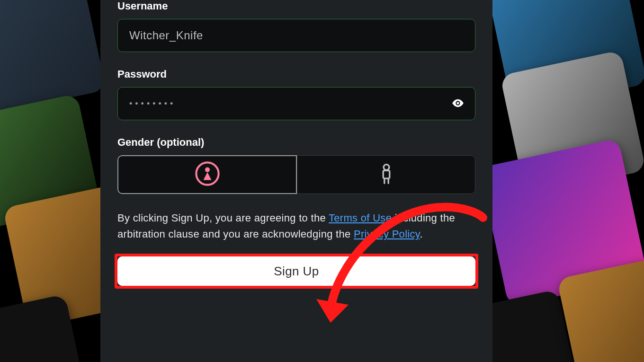 Image resolution: width=644 pixels, height=362 pixels. I want to click on username-label: Username, so click(296, 6).